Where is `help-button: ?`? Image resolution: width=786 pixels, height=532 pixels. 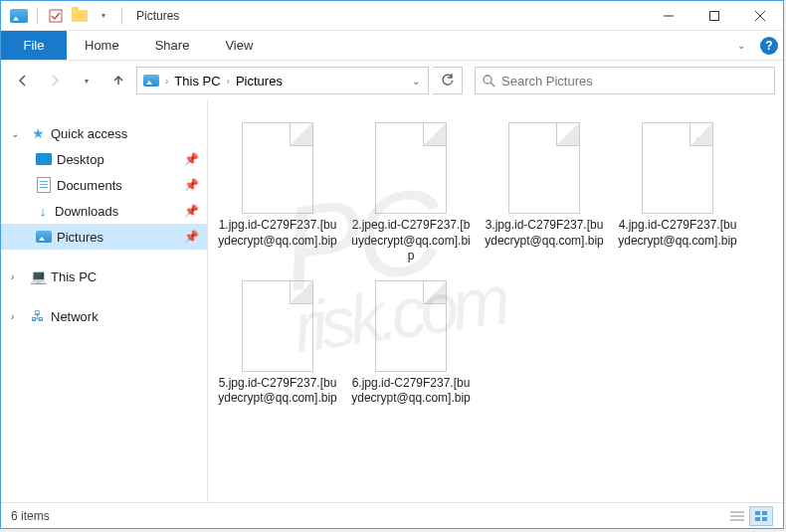 help-button: ? is located at coordinates (769, 46).